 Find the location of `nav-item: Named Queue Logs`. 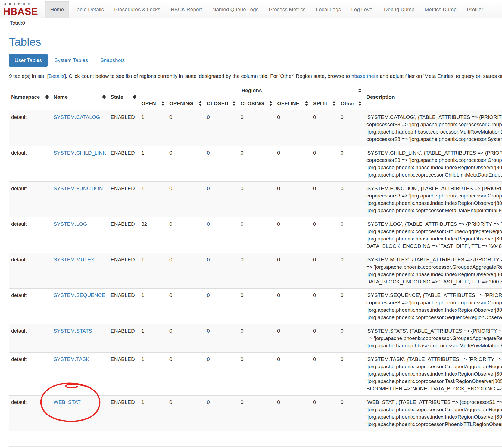

nav-item: Named Queue Logs is located at coordinates (235, 10).